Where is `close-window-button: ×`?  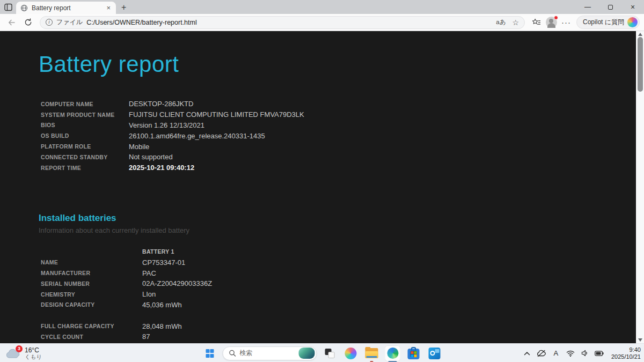 close-window-button: × is located at coordinates (633, 7).